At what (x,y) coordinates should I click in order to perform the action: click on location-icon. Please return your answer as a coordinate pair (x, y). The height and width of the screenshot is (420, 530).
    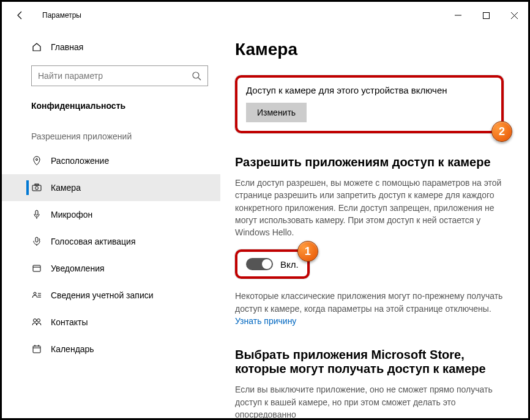
    Looking at the image, I should click on (37, 161).